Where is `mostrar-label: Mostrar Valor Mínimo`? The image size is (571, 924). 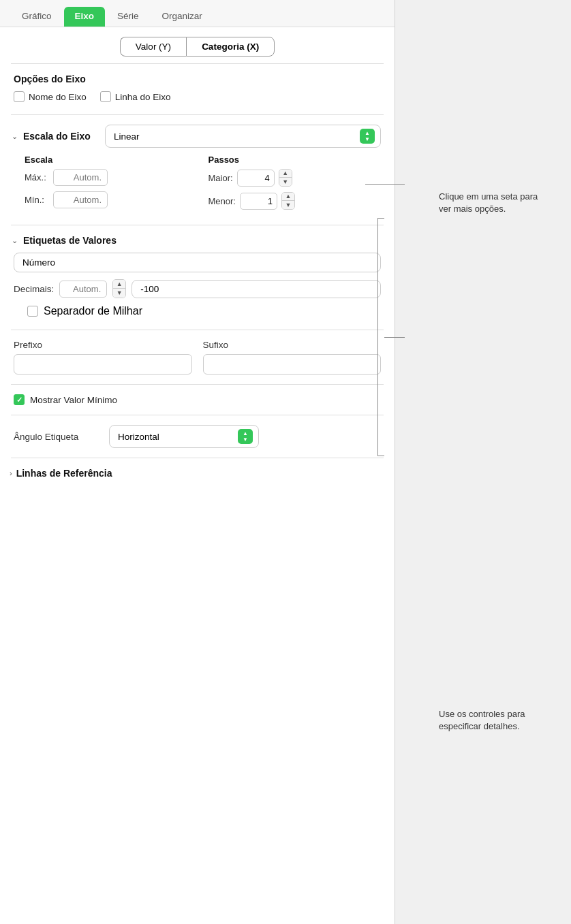
mostrar-label: Mostrar Valor Mínimo is located at coordinates (74, 400).